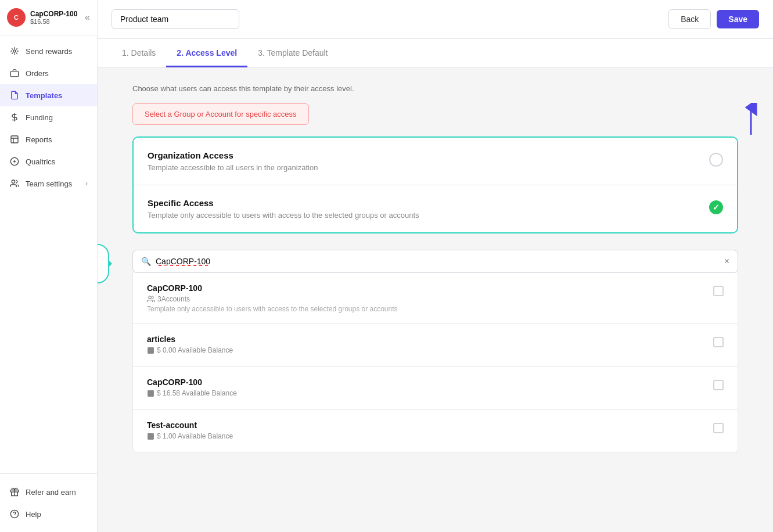 The image size is (773, 532). I want to click on template-name-input, so click(175, 19).